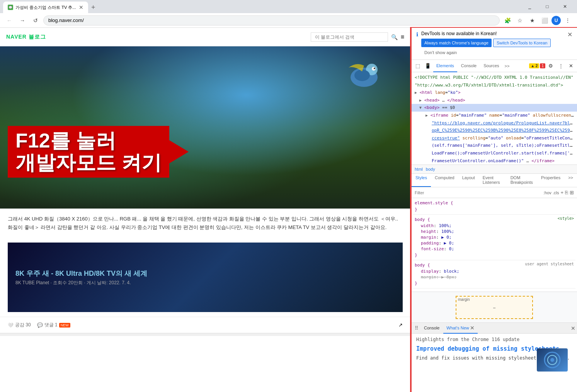 The image size is (577, 392). I want to click on sidebar-icon: ⬜, so click(545, 20).